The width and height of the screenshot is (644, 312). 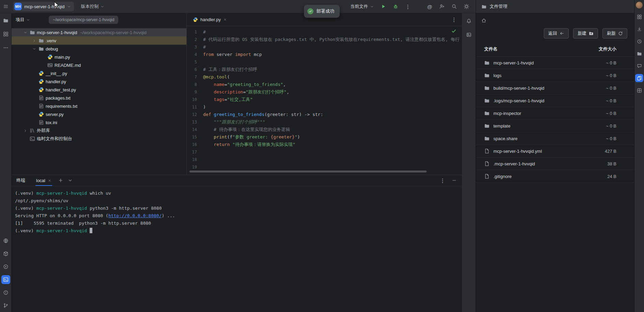 What do you see at coordinates (6, 306) in the screenshot?
I see `version-control-tool-icon` at bounding box center [6, 306].